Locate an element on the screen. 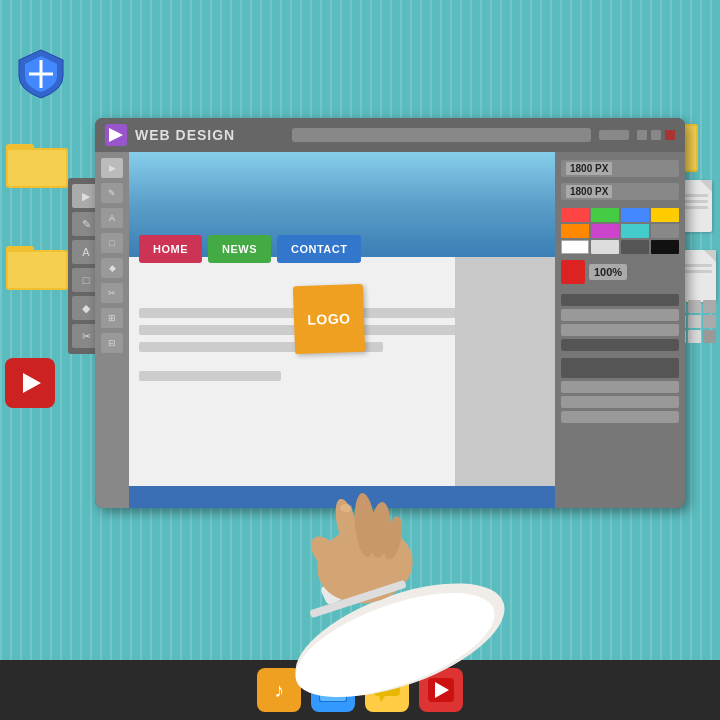  play-icon is located at coordinates (32, 383).